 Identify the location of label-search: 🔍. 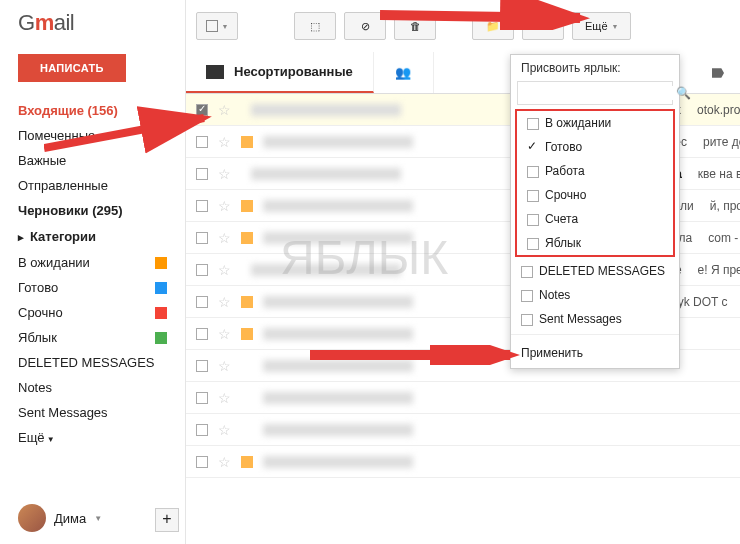
(595, 93).